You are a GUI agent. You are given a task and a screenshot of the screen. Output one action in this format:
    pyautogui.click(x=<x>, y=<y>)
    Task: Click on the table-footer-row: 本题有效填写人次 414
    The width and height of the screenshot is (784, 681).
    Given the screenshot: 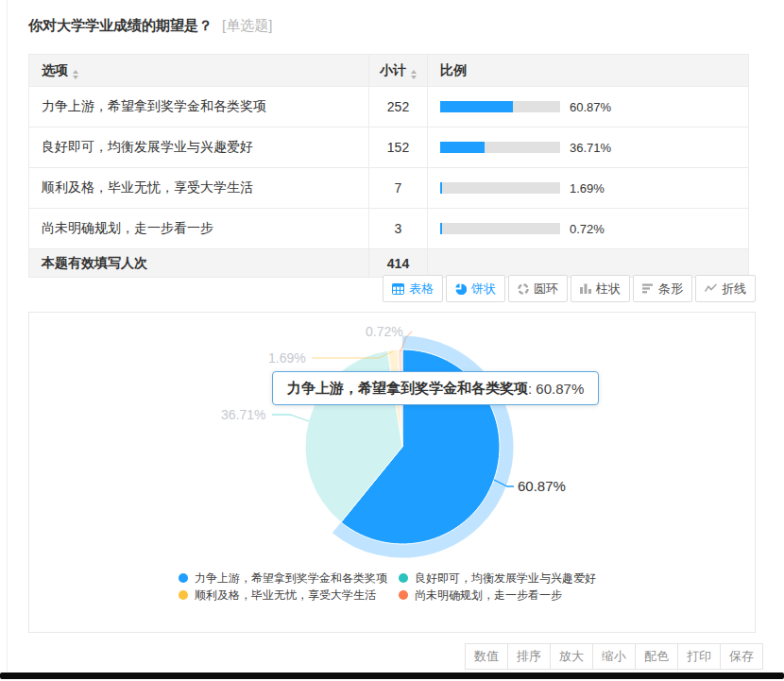 What is the action you would take?
    pyautogui.click(x=389, y=264)
    